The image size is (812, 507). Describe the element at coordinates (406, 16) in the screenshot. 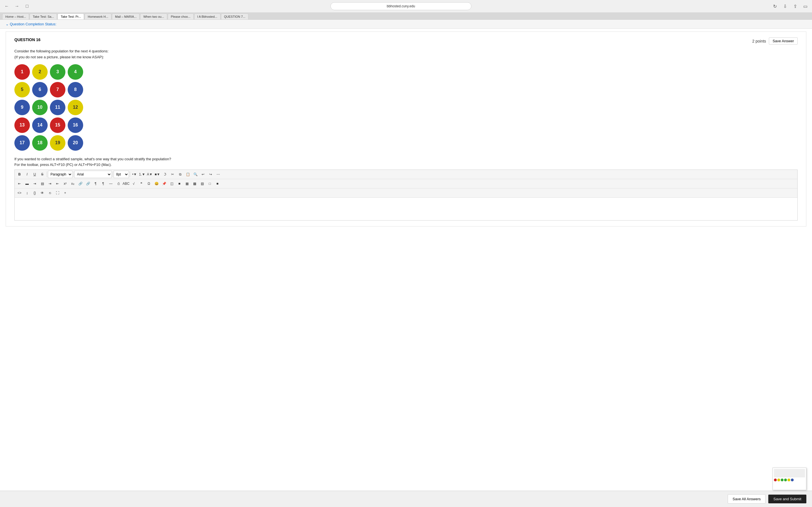

I see `browser-tabs: Home – Host...Take Test: Sa...Take Test:…` at that location.